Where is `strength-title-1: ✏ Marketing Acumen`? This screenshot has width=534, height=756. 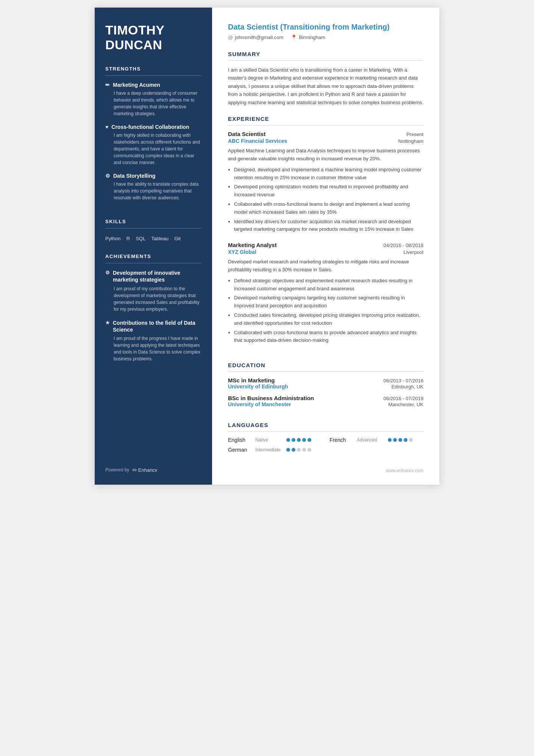
strength-title-1: ✏ Marketing Acumen is located at coordinates (153, 85).